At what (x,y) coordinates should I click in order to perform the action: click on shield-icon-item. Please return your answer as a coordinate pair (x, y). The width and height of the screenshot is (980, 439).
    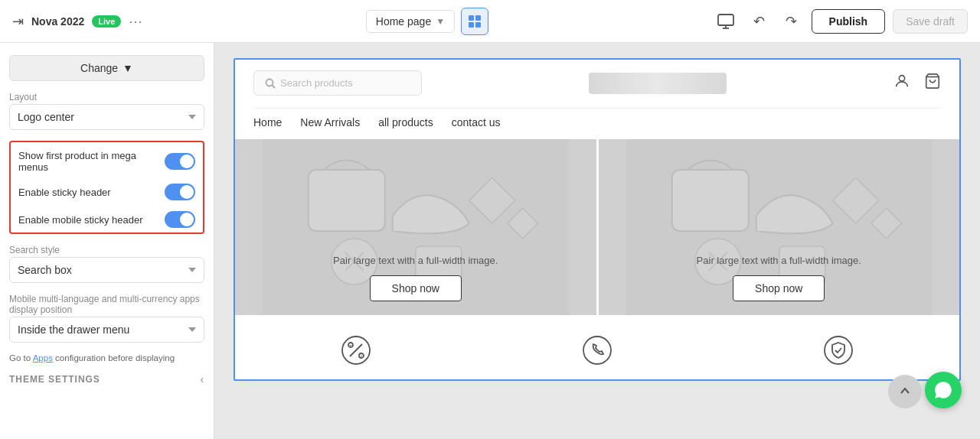
    Looking at the image, I should click on (838, 350).